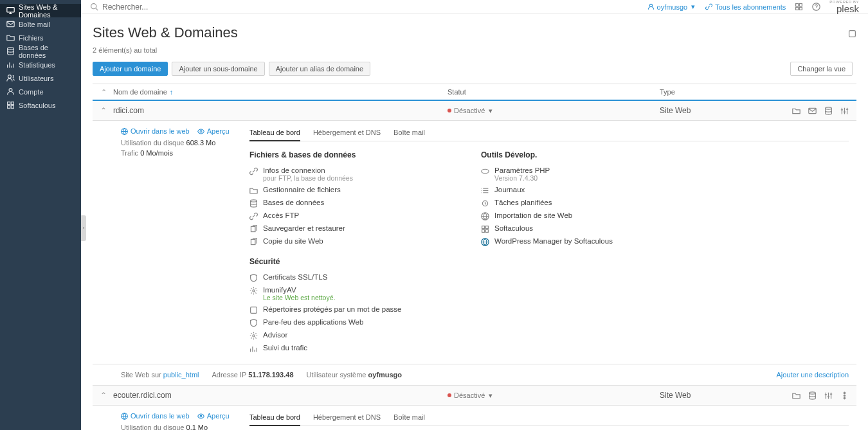 The height and width of the screenshot is (430, 868). I want to click on tool-wp-manager: WordPress Manager by Softaculous, so click(577, 242).